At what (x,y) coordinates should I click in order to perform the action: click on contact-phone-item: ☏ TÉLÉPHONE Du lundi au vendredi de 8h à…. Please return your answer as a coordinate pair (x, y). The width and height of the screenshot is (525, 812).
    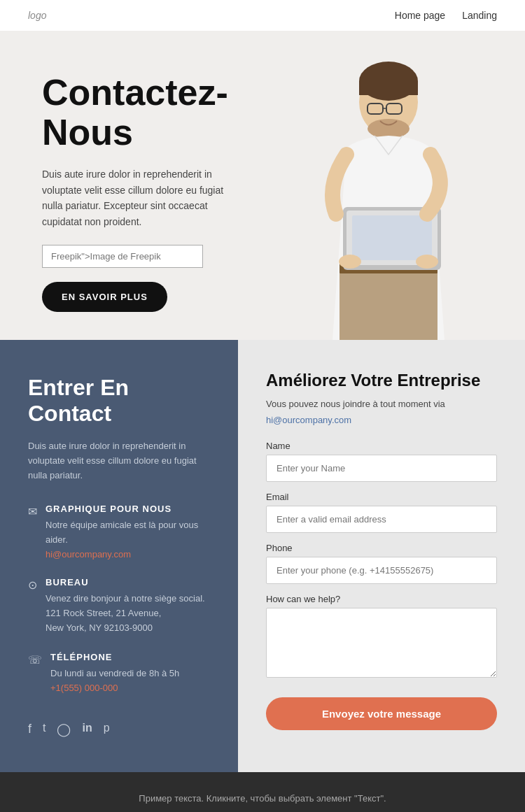
    Looking at the image, I should click on (119, 673).